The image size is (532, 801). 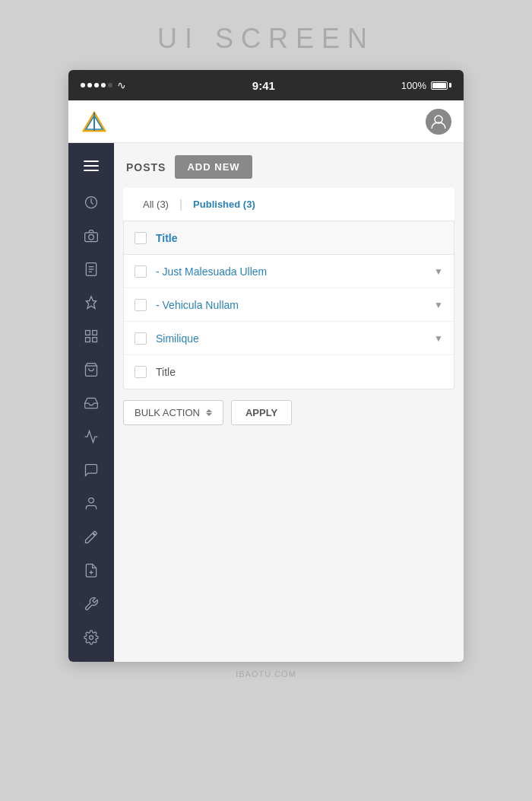 I want to click on sidebar-item-chart, so click(x=91, y=437).